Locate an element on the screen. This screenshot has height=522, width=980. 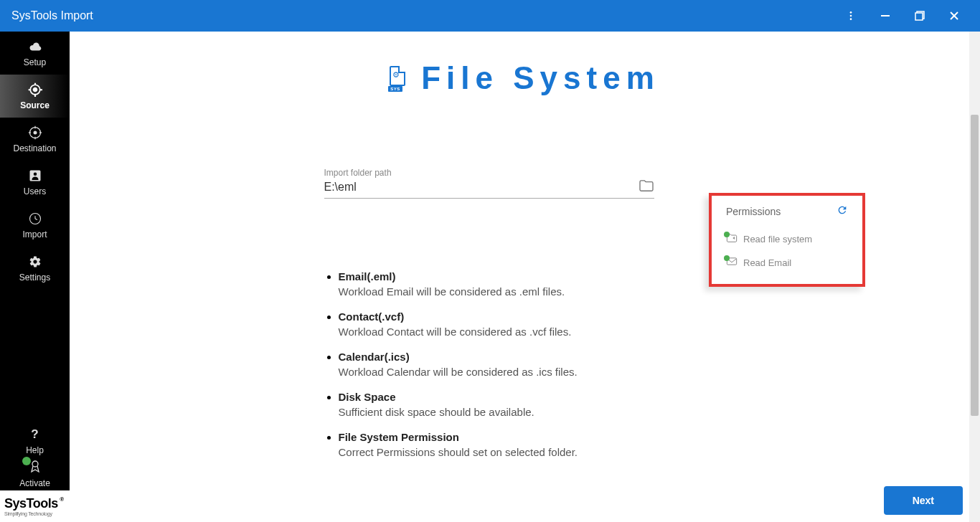
clock-icon is located at coordinates (35, 219).